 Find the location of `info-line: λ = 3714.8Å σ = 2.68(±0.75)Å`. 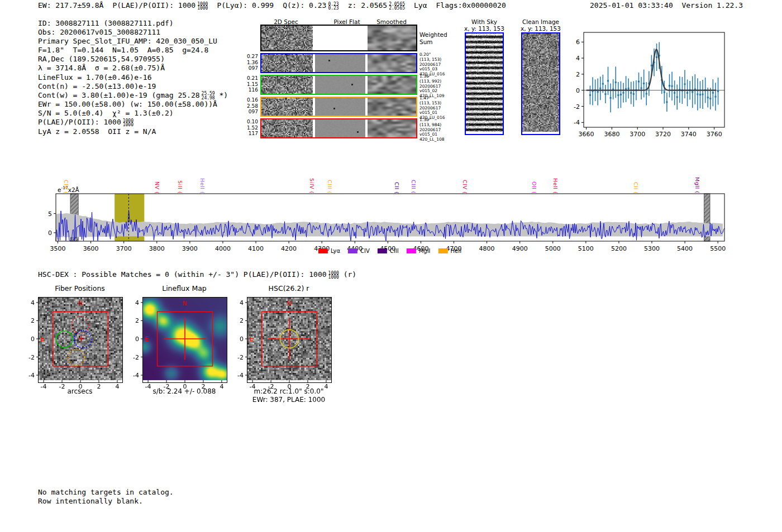

info-line: λ = 3714.8Å σ = 2.68(±0.75)Å is located at coordinates (133, 68).